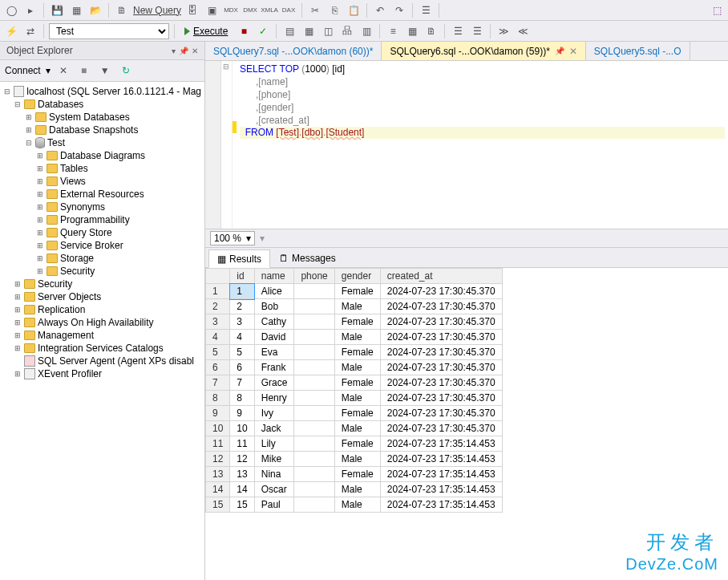 The width and height of the screenshot is (728, 580). Describe the element at coordinates (218, 489) in the screenshot. I see `cell: 14` at that location.